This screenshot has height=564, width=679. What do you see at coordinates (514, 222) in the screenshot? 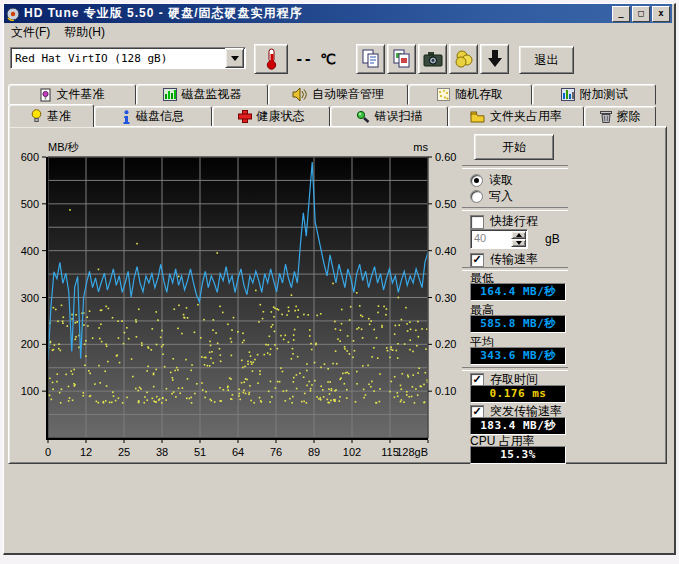
I see `short-stroke-label: 快捷行程` at bounding box center [514, 222].